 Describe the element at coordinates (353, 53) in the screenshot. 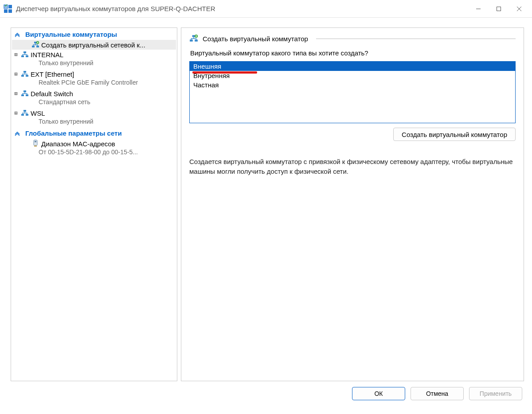

I see `switch-type-question: Виртуальный коммутатор какого типа вы хо…` at that location.